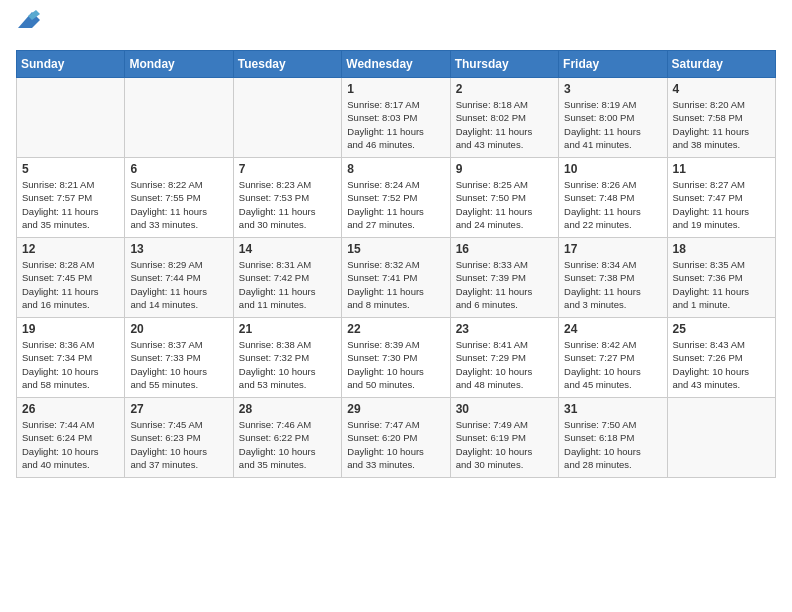 This screenshot has width=792, height=612. I want to click on day-number: 19, so click(70, 329).